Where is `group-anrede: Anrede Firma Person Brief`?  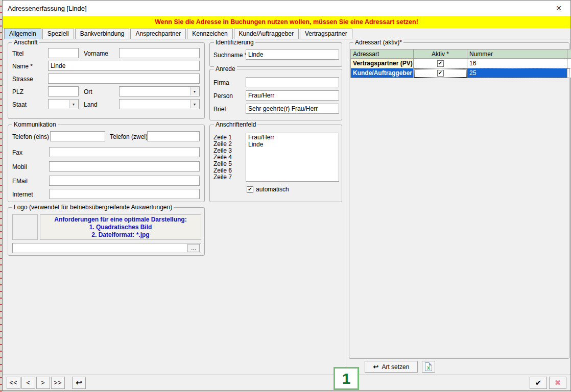 group-anrede: Anrede Firma Person Brief is located at coordinates (276, 95).